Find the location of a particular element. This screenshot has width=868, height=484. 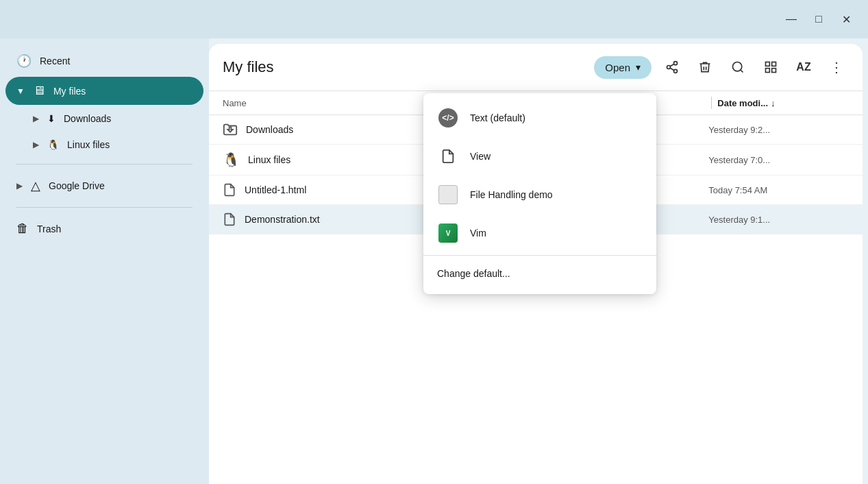

dropdown-divider is located at coordinates (540, 255).